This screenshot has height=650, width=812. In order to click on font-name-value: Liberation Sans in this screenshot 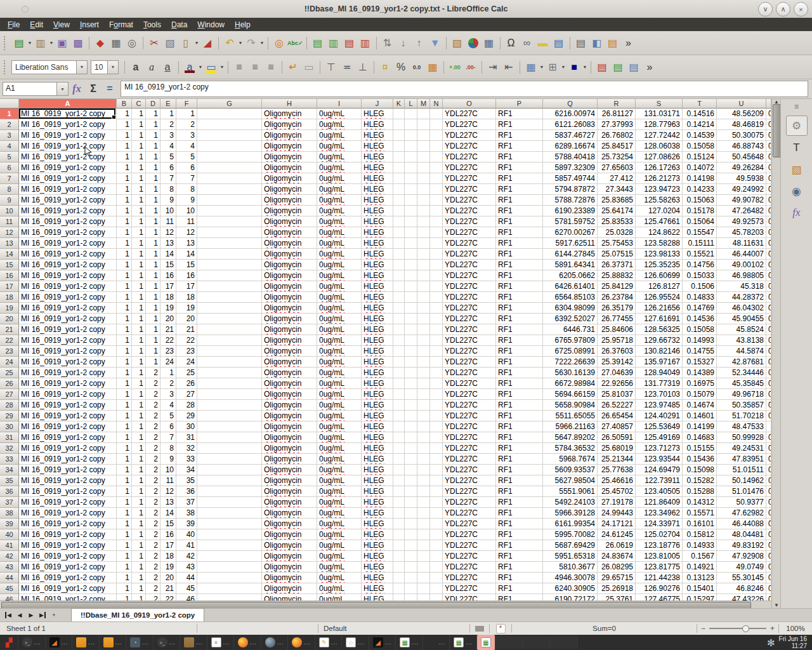, I will do `click(44, 67)`.